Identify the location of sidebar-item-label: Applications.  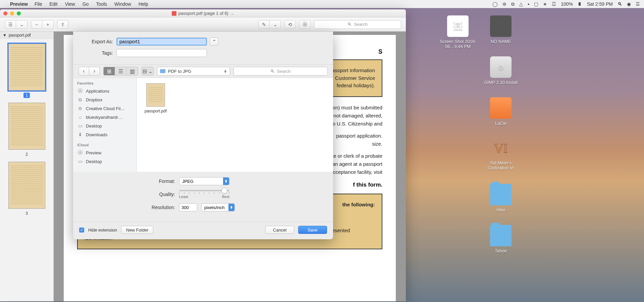
(98, 91).